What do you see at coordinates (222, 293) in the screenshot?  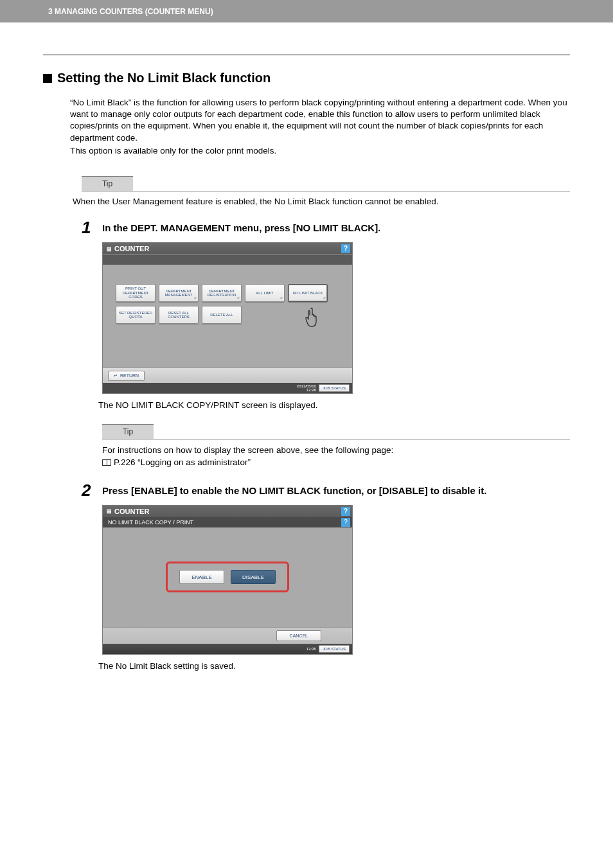 I see `dept-registration-button: DEPARTMENT REGISTRATION»` at bounding box center [222, 293].